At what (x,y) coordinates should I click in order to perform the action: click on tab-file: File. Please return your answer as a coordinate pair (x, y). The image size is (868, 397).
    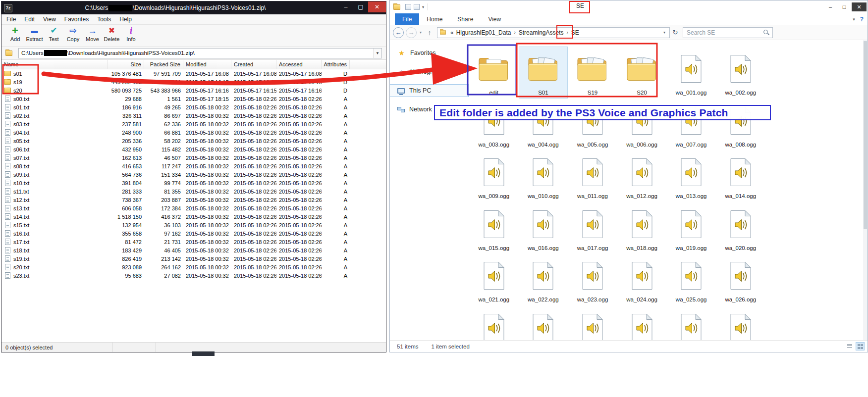
    Looking at the image, I should click on (407, 19).